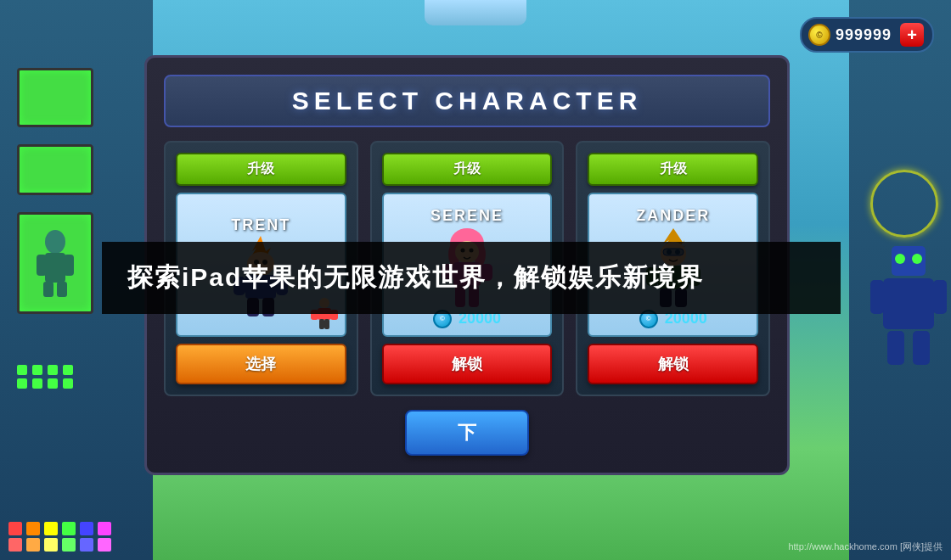 The image size is (951, 560). What do you see at coordinates (467, 101) in the screenshot?
I see `dialog-header: SELECT CHARACTER` at bounding box center [467, 101].